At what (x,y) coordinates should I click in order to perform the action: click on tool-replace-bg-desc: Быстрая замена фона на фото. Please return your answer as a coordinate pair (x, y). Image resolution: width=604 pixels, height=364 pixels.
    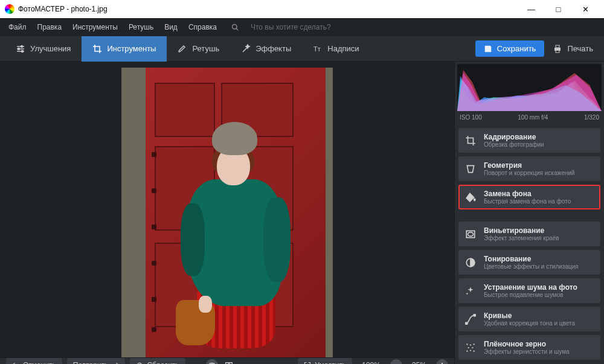
    Looking at the image, I should click on (527, 202).